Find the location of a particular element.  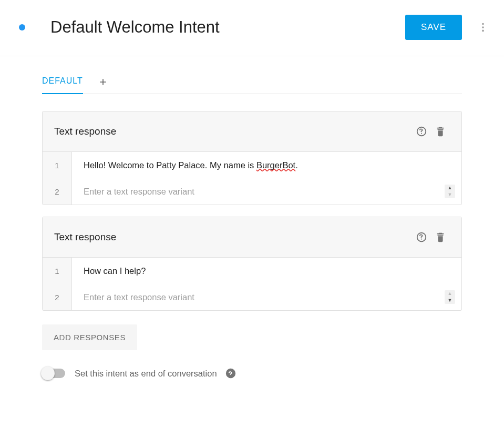

plus-icon is located at coordinates (103, 82).